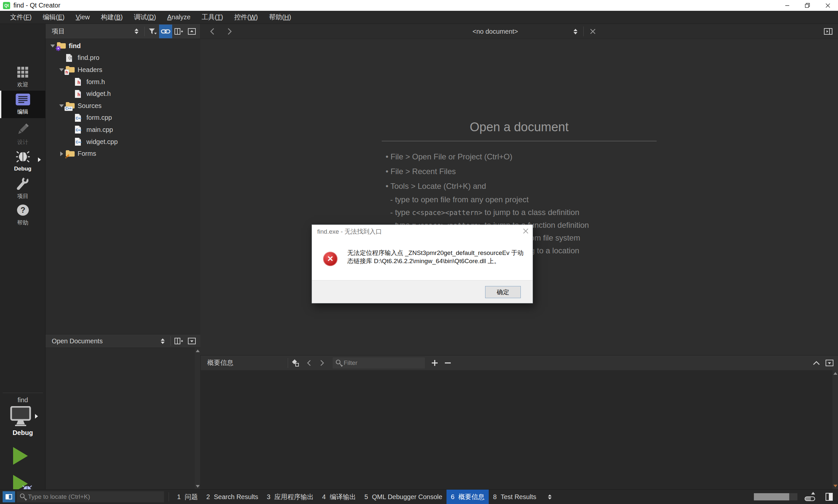 The height and width of the screenshot is (504, 838). Describe the element at coordinates (23, 105) in the screenshot. I see `mode-edit: 编辑` at that location.